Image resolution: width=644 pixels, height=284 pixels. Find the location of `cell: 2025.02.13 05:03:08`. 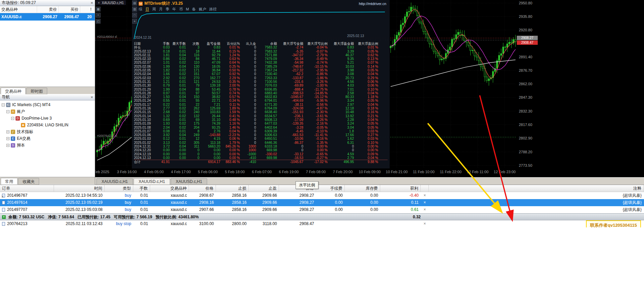

cell: 2025.02.13 05:03:08 is located at coordinates (79, 210).